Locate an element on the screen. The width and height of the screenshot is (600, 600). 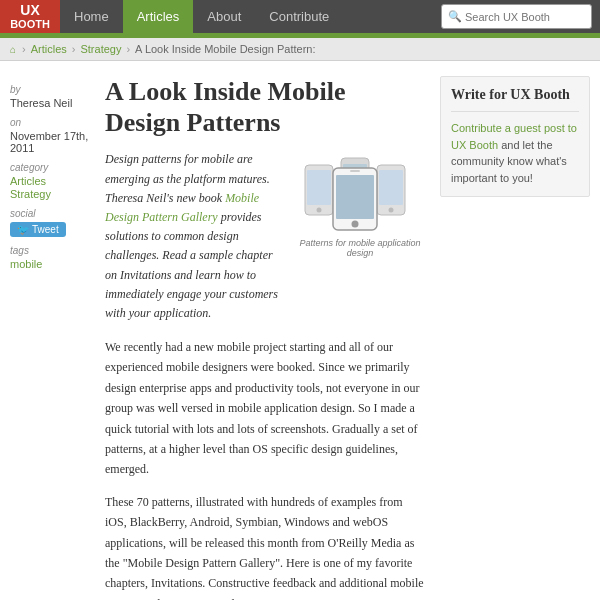
breadcrumb-sep3: › is located at coordinates (128, 49).